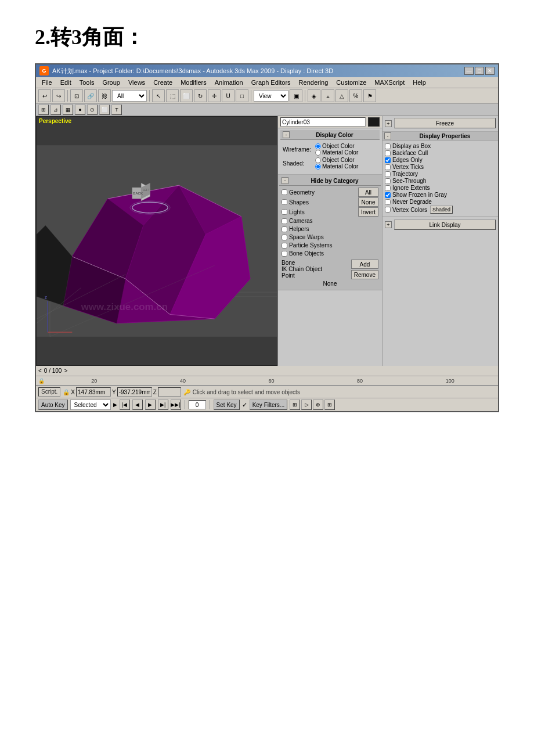 This screenshot has height=756, width=534. What do you see at coordinates (269, 405) in the screenshot?
I see `key-filters-button: Key Filters...` at bounding box center [269, 405].